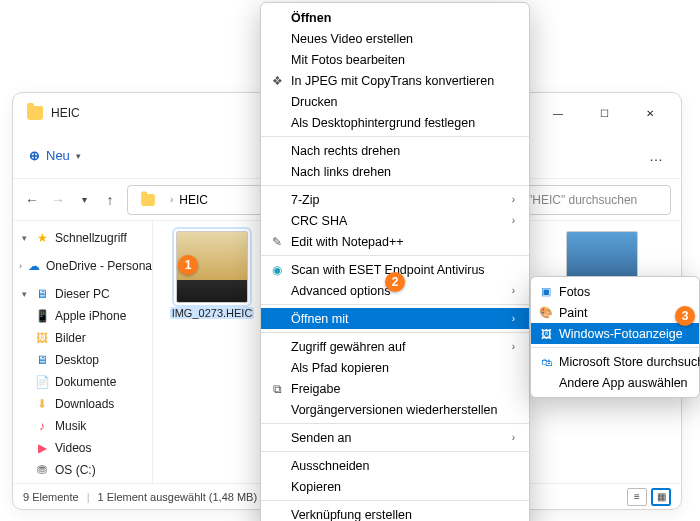 The width and height of the screenshot is (700, 521). What do you see at coordinates (70, 338) in the screenshot?
I see `sidebar-item-label: Bilder` at bounding box center [70, 338].